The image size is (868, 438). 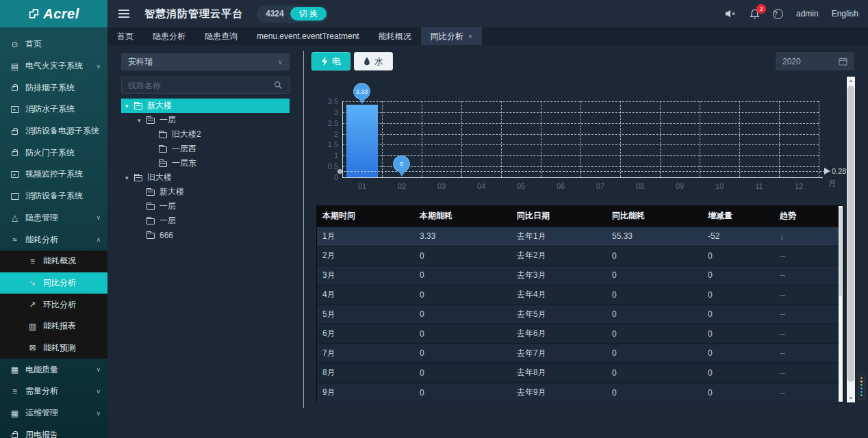 I want to click on tree-node-label: 一层东, so click(x=184, y=163).